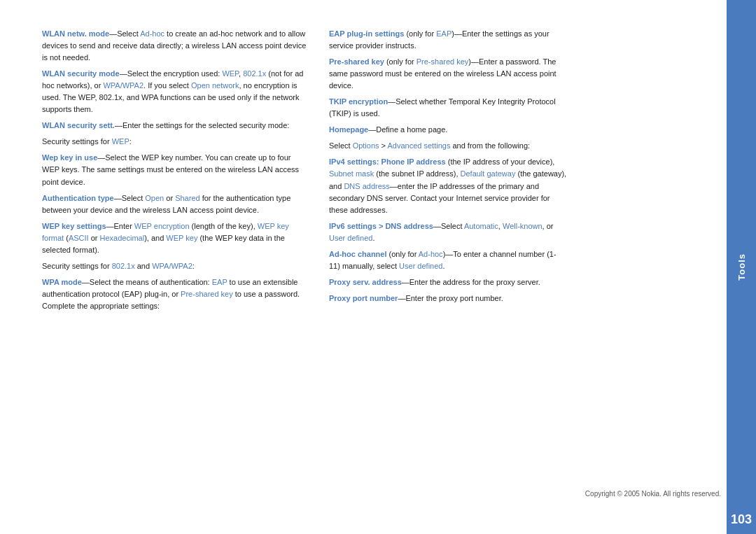 The height and width of the screenshot is (534, 756). What do you see at coordinates (94, 238) in the screenshot?
I see `wep-key-rest3: or` at bounding box center [94, 238].